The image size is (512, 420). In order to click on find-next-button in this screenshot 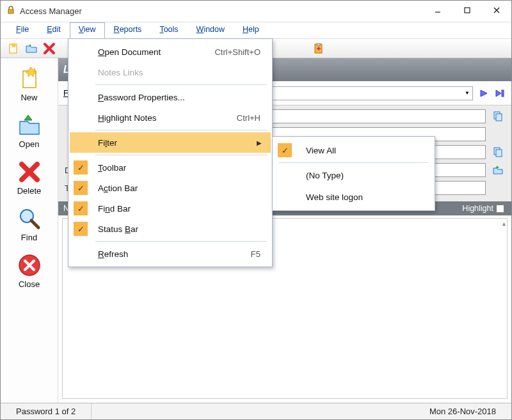, I will do `click(484, 93)`.